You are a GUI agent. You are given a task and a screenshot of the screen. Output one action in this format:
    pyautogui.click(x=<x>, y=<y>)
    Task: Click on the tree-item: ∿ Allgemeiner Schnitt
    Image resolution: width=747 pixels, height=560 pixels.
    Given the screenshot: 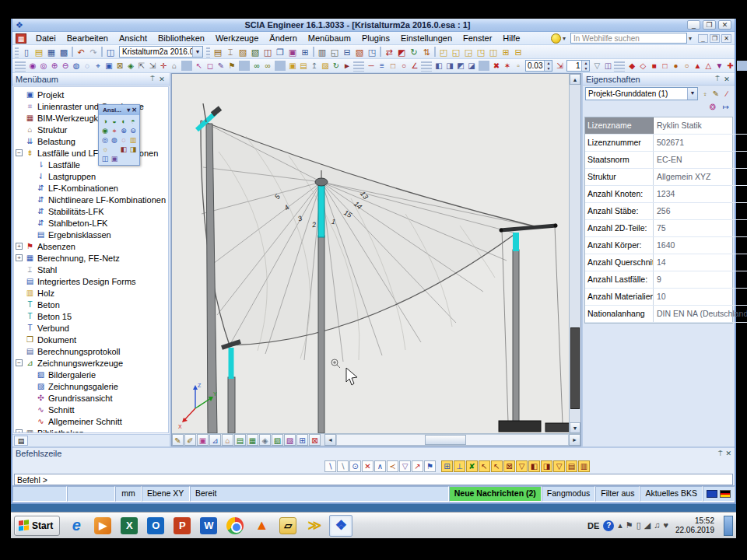 What is the action you would take?
    pyautogui.click(x=91, y=422)
    